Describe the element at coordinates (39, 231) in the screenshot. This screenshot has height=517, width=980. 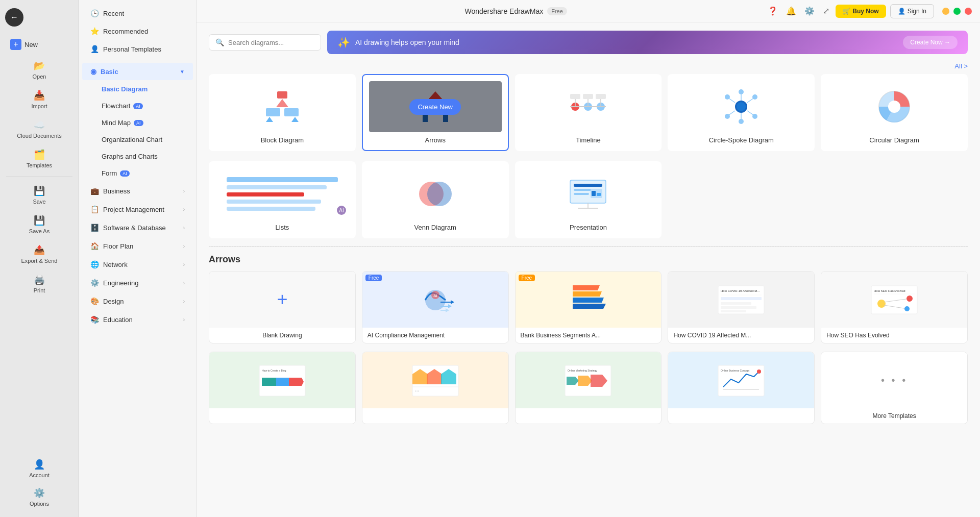
I see `saveas-label: Save As` at that location.